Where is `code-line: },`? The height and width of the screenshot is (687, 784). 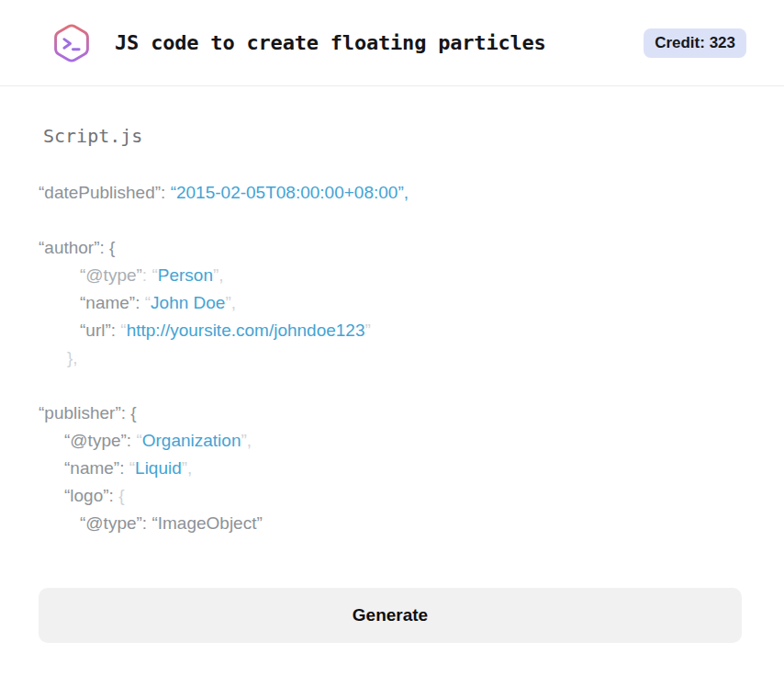 code-line: }, is located at coordinates (390, 358).